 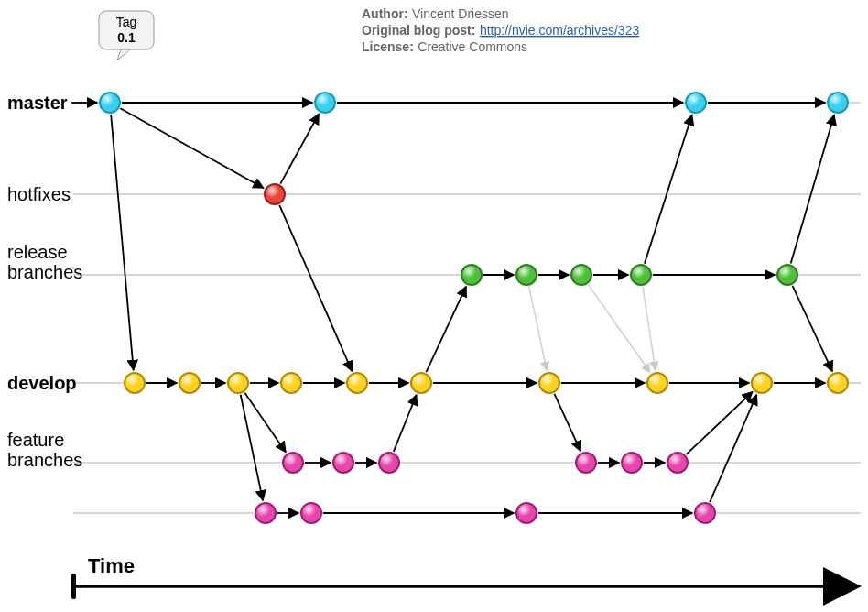 I want to click on commit-fB2, so click(x=526, y=513).